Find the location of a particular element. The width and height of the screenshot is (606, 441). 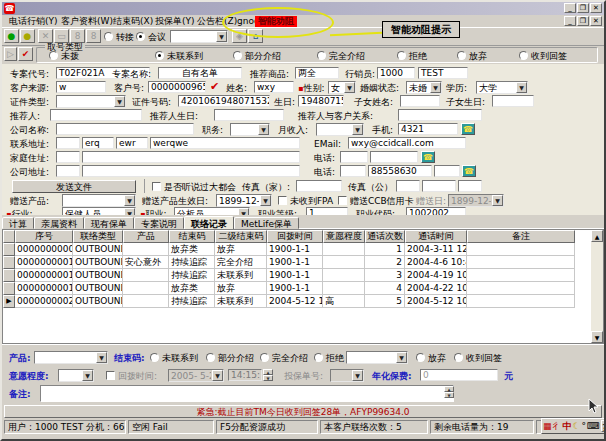

endcode-radio-not-reached: 未联系到 is located at coordinates (174, 358).